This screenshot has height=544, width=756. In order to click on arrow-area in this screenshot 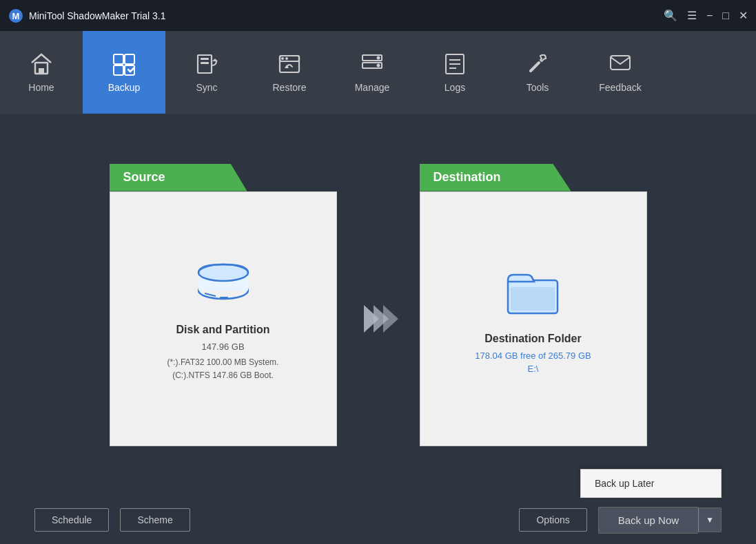, I will do `click(378, 305)`.